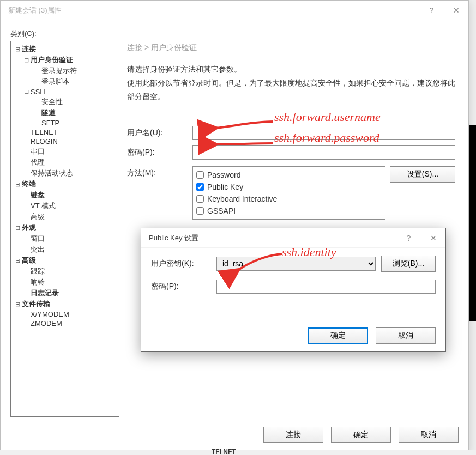 The width and height of the screenshot is (476, 455). Describe the element at coordinates (456, 10) in the screenshot. I see `close-button: ✕` at that location.